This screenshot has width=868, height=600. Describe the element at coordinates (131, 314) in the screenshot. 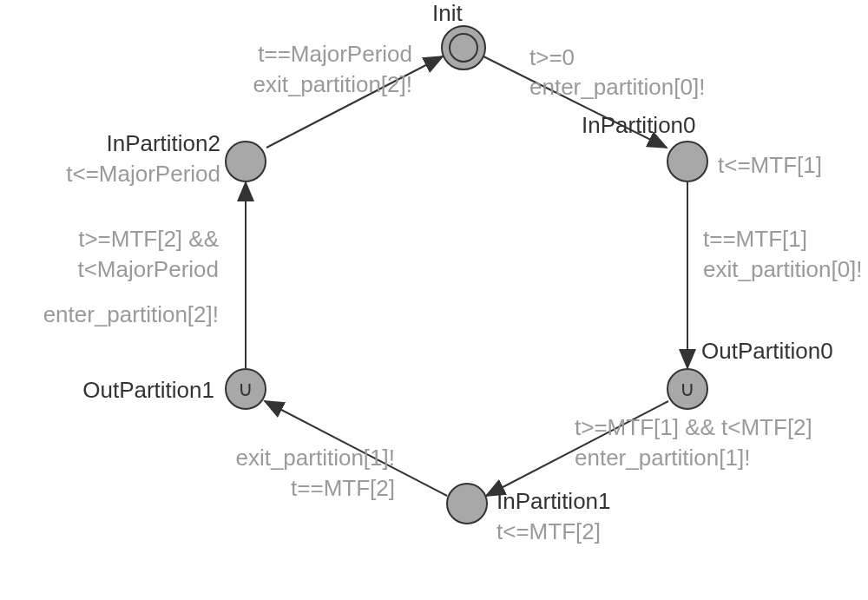

I see `edge-outp1-inp2-sync: enter_partition[2]!` at that location.